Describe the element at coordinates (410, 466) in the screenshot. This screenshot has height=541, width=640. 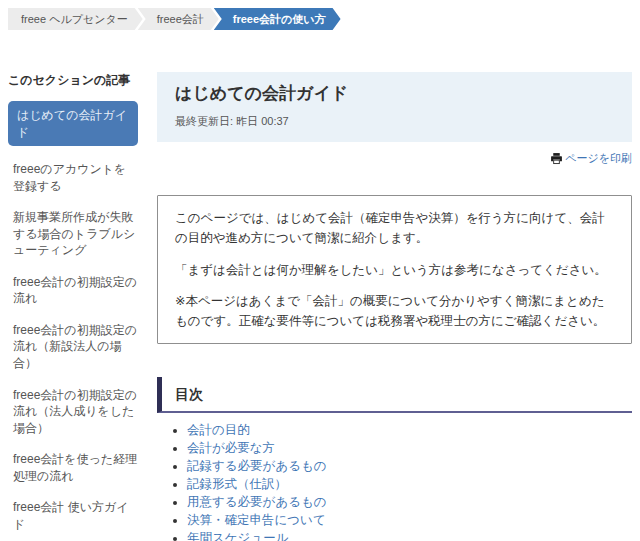
I see `toc-item: 記録する必要があるもの` at that location.